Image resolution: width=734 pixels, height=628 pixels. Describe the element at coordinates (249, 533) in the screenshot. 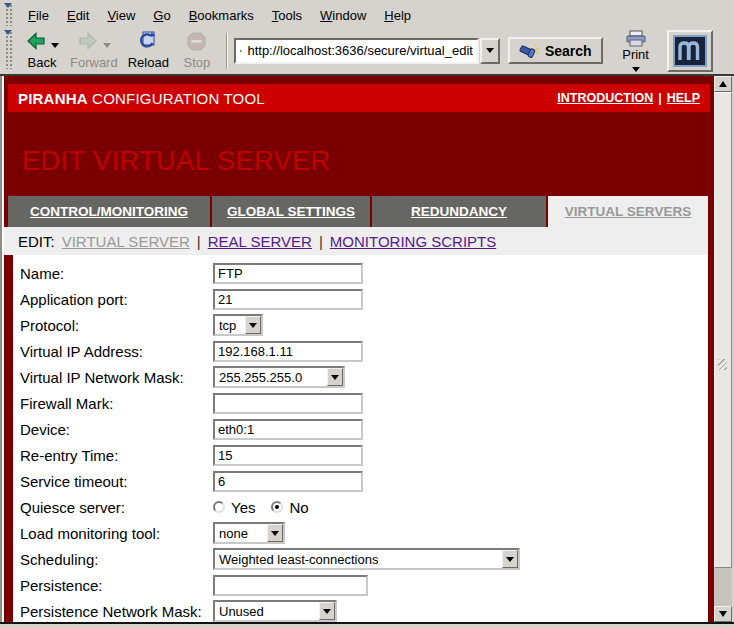

I see `load-monitoring-tool-select: none` at that location.